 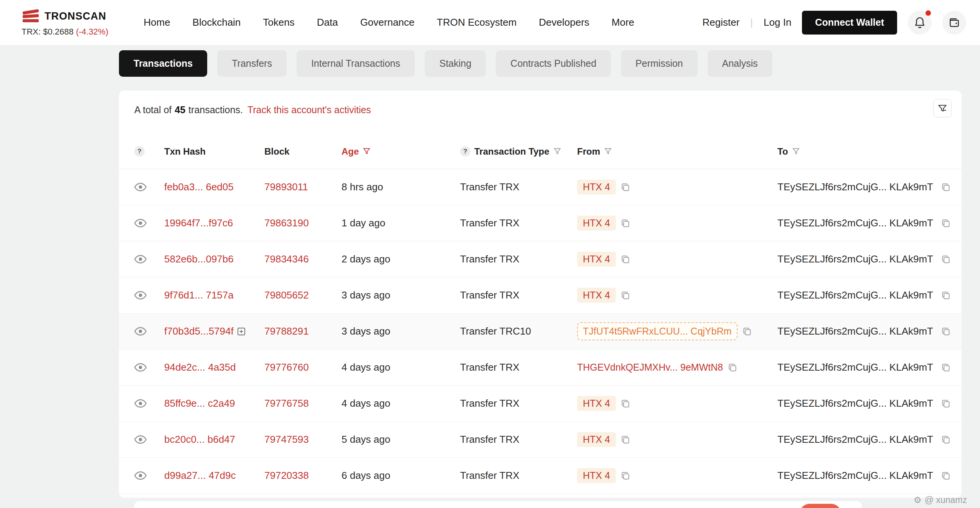 What do you see at coordinates (200, 440) in the screenshot?
I see `txn-hash-link: bc20c0... b6d47` at bounding box center [200, 440].